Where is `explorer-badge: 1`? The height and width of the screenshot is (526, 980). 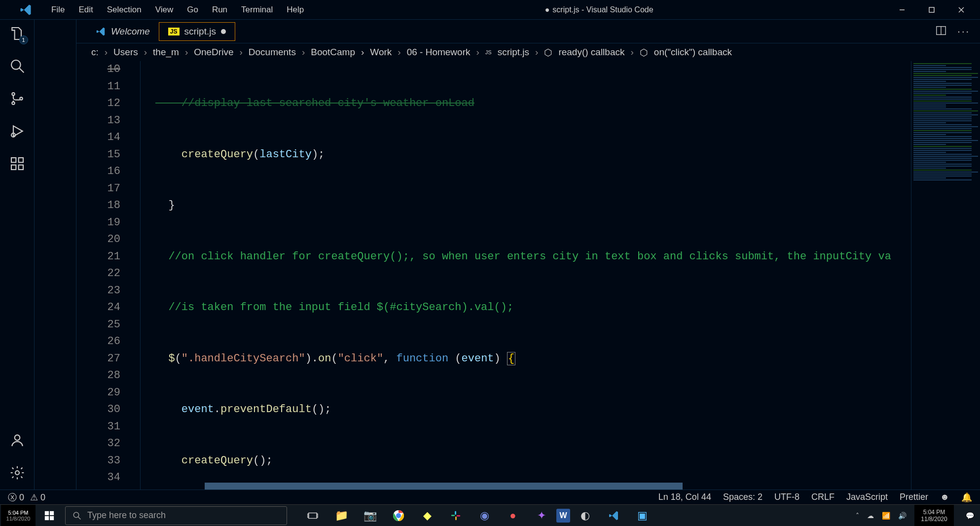
explorer-badge: 1 is located at coordinates (24, 40).